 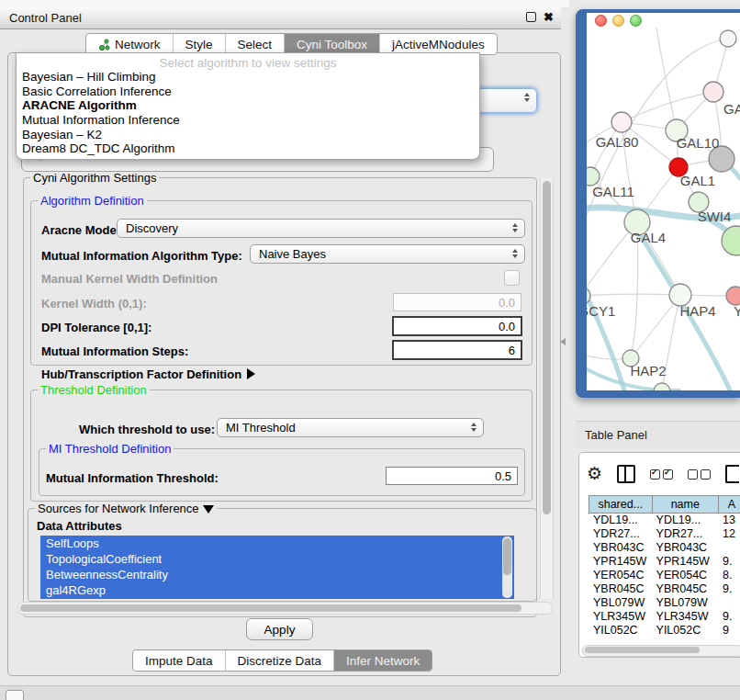 I want to click on tab-network: Network, so click(x=130, y=44).